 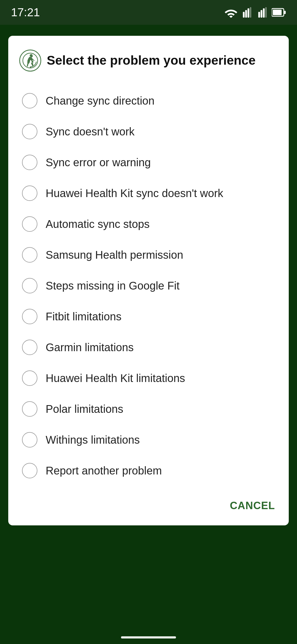 What do you see at coordinates (30, 286) in the screenshot?
I see `radio-steps-missing-google-fit` at bounding box center [30, 286].